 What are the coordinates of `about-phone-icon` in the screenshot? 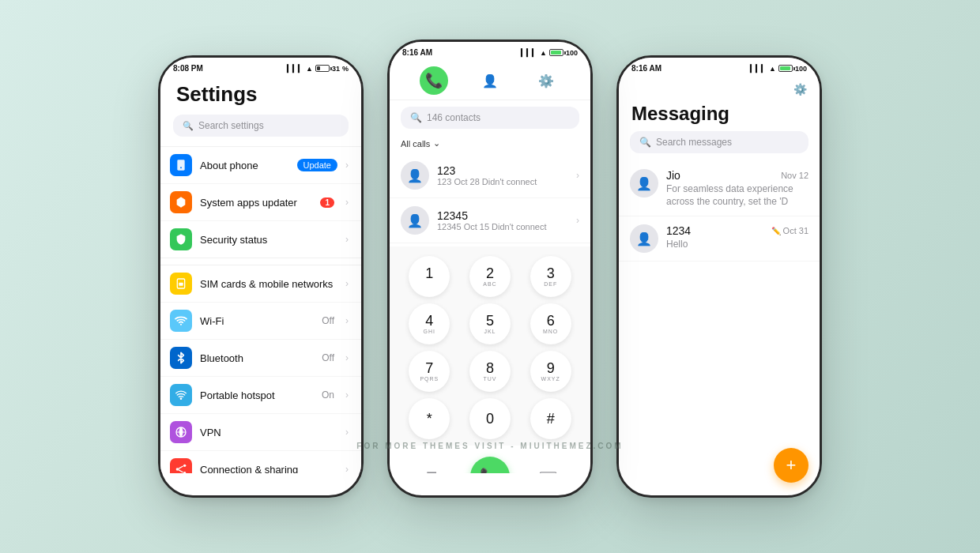 It's located at (181, 165).